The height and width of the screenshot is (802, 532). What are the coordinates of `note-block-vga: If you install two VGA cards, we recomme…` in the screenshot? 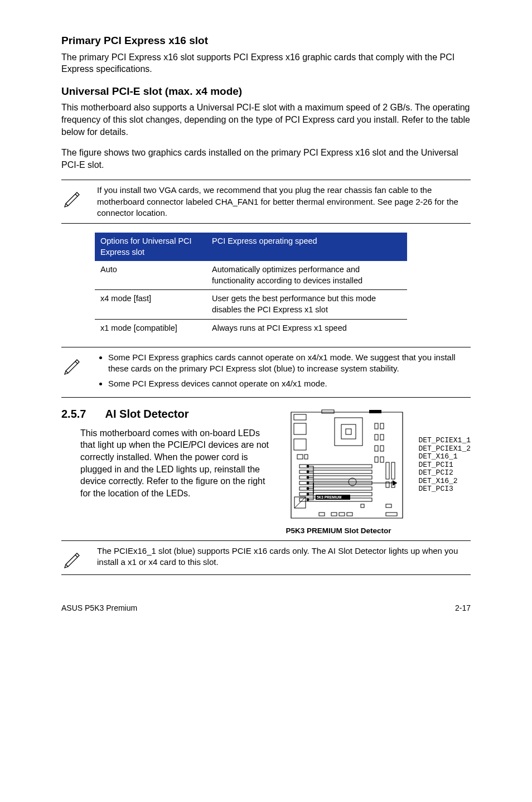 It's located at (266, 202).